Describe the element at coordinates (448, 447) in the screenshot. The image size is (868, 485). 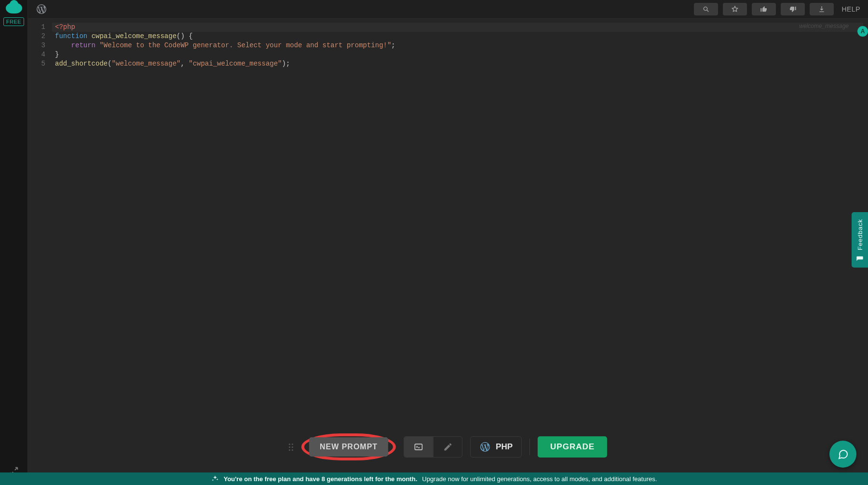
I see `bottom-toolbar: NEW PROMPT PHP UPGRADE` at that location.